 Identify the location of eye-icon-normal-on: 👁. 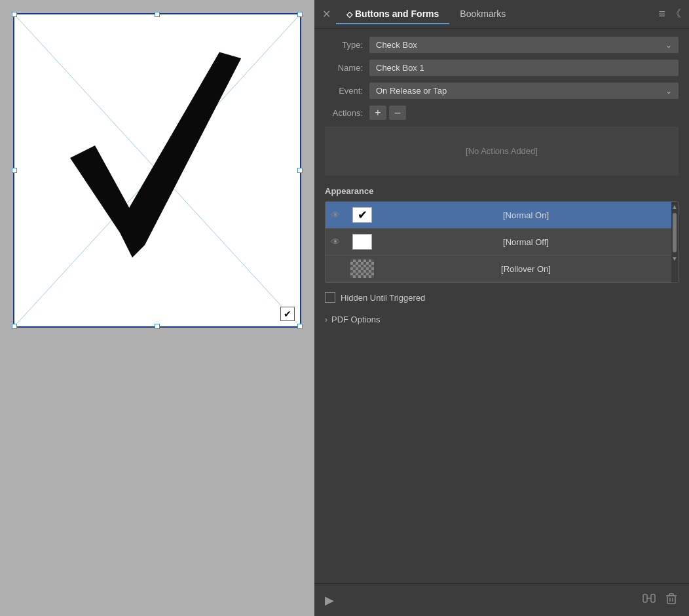
(338, 215).